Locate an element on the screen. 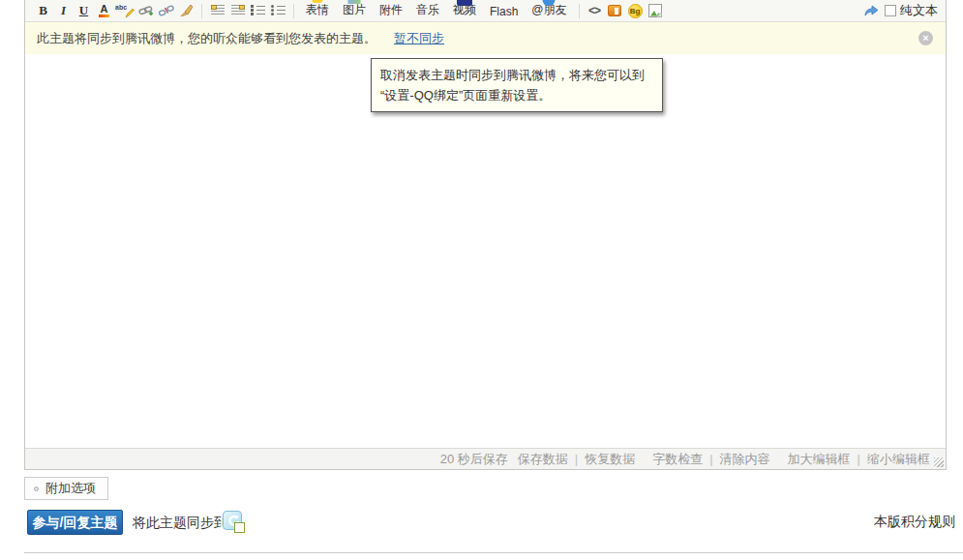 The height and width of the screenshot is (560, 963). word-count-link: 字数检查 is located at coordinates (677, 459).